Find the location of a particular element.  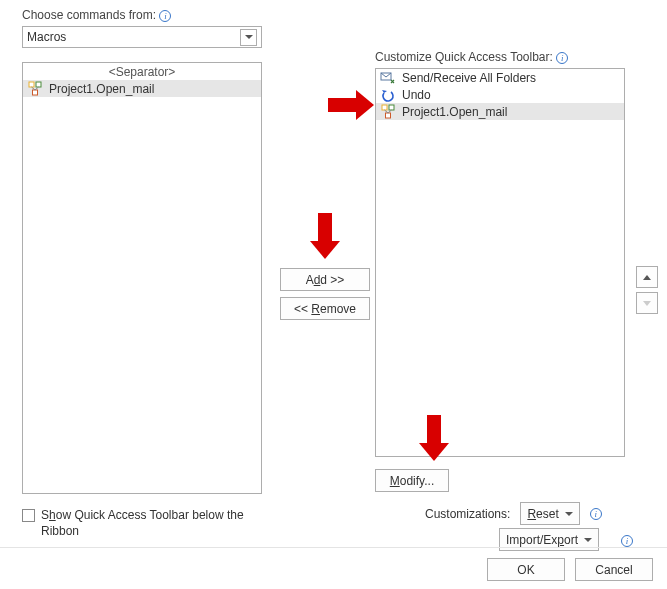

show-qat-below-ribbon-checkbox is located at coordinates (28, 516).